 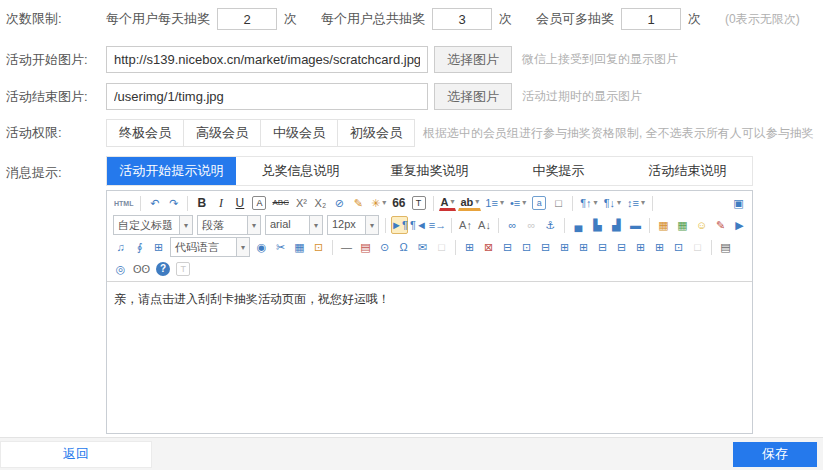 What do you see at coordinates (532, 225) in the screenshot?
I see `unlink-button: ∞` at bounding box center [532, 225].